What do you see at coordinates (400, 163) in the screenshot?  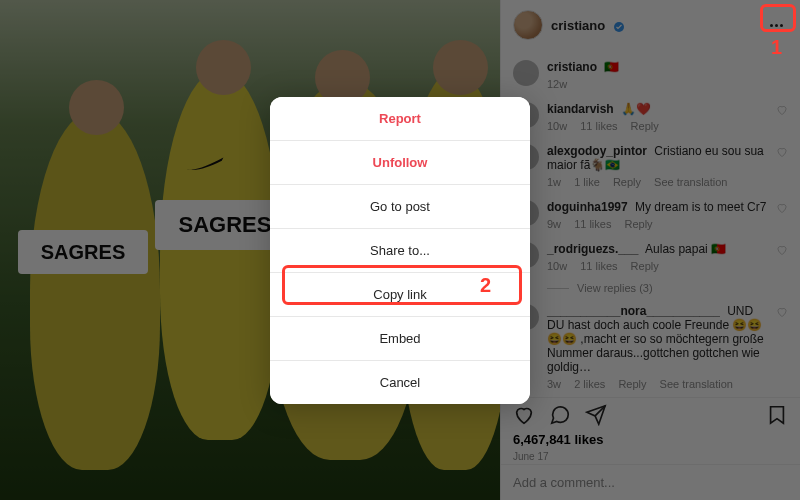 I see `menu-unfollow: Unfollow` at bounding box center [400, 163].